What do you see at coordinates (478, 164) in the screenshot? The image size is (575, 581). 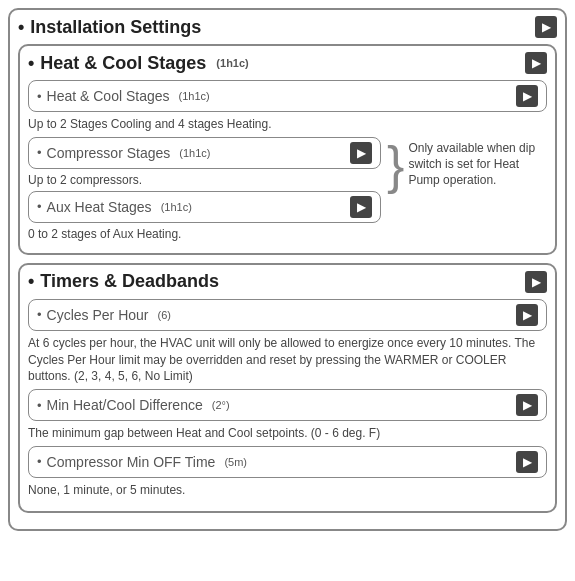 I see `brace-note-text: Only available when dip switch is set fo…` at bounding box center [478, 164].